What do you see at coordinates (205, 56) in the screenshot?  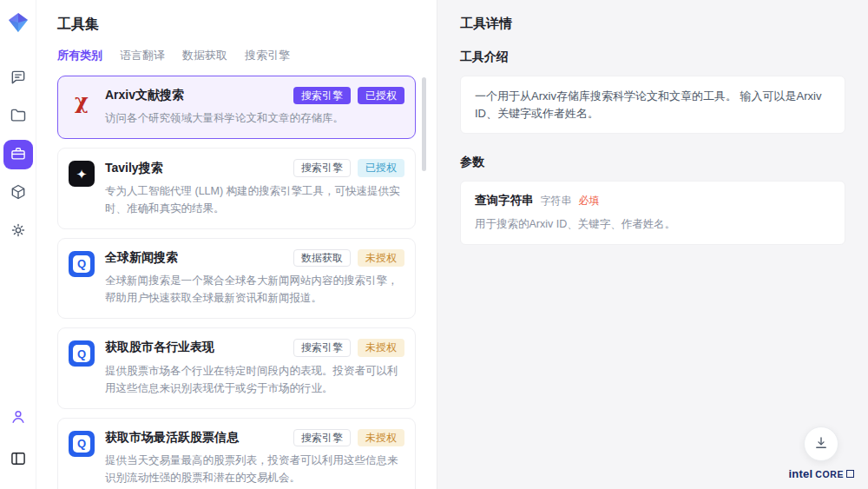 I see `tab-category-2: 数据获取` at bounding box center [205, 56].